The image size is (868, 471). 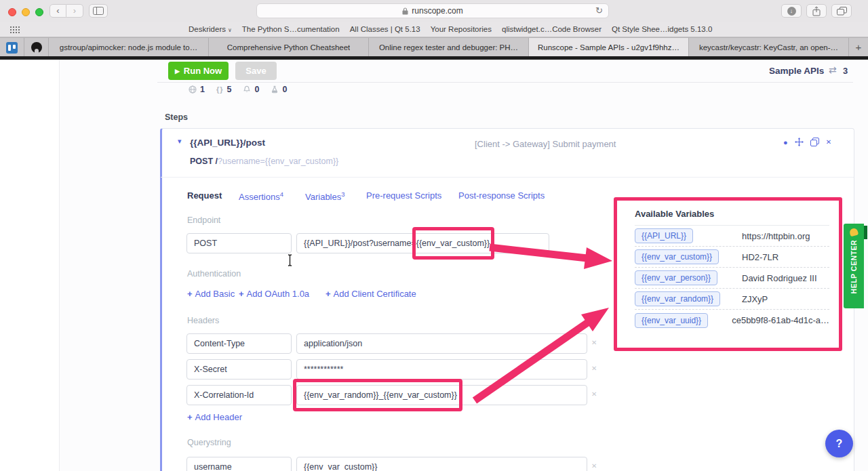 I want to click on browser-titlebar: ‹ › runscope.com ↻ ↓, so click(x=434, y=11).